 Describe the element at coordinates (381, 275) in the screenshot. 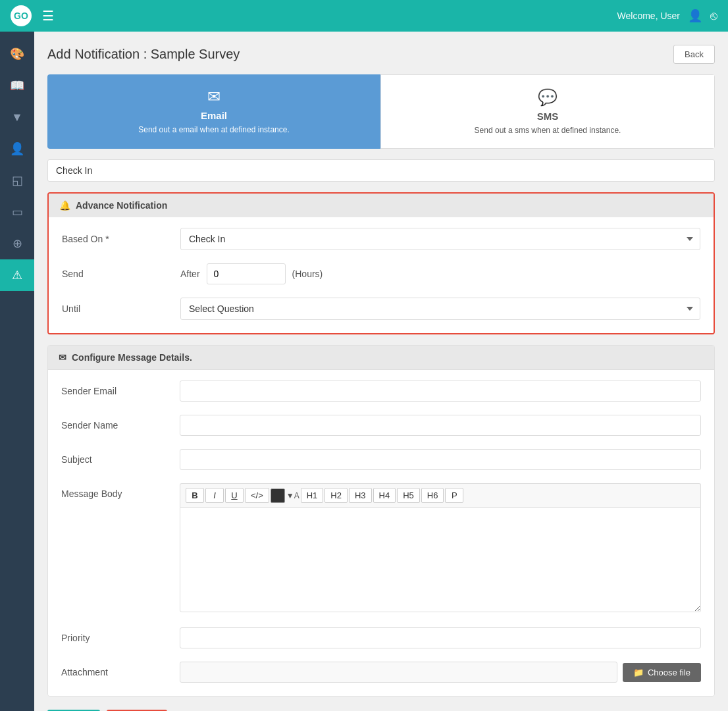

I see `advance-notification-body: Based On * Check In Check Out Send After…` at that location.